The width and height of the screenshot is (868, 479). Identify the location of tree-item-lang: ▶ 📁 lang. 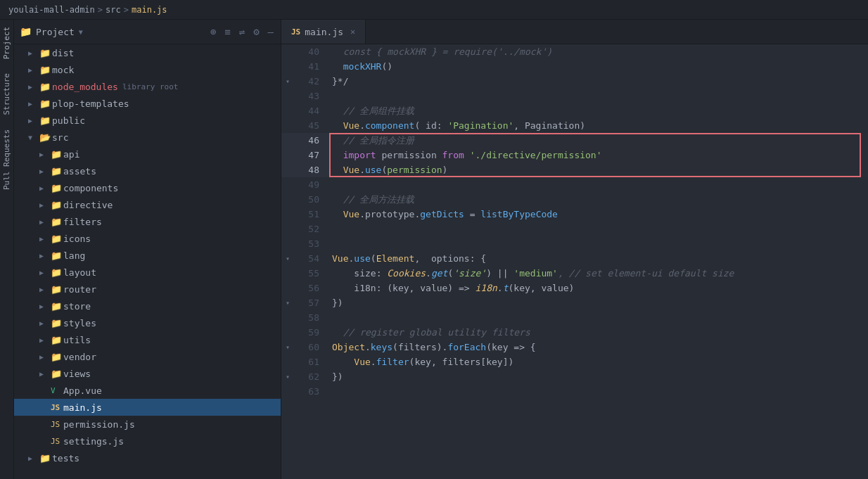
(148, 255).